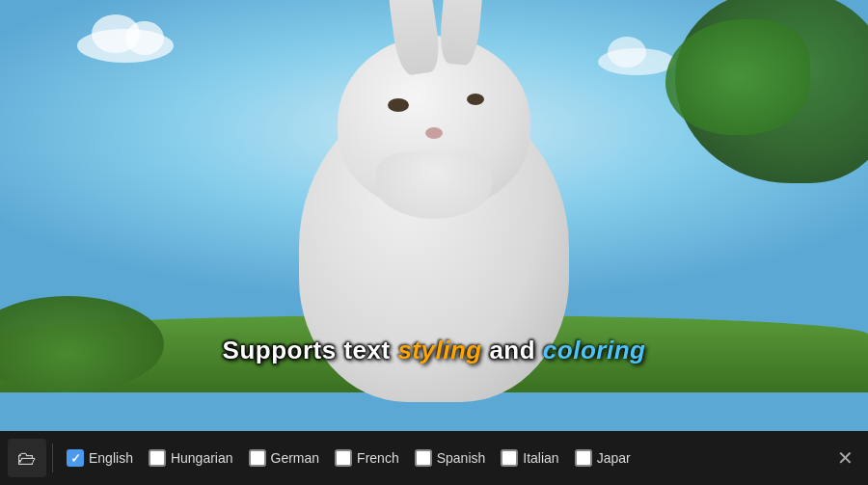 This screenshot has height=485, width=868. What do you see at coordinates (100, 458) in the screenshot?
I see `lang-item-english: English` at bounding box center [100, 458].